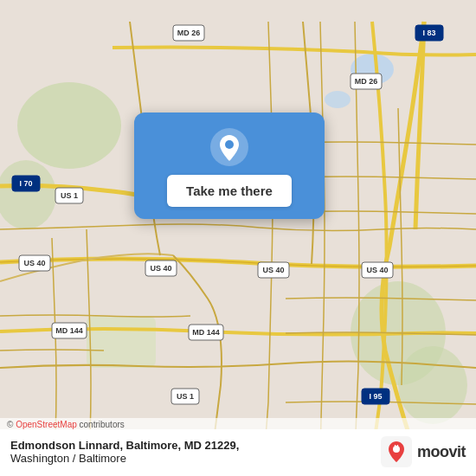  I want to click on address-line: Edmondson Linnard, Baltimore, MD 21229,, so click(125, 445).